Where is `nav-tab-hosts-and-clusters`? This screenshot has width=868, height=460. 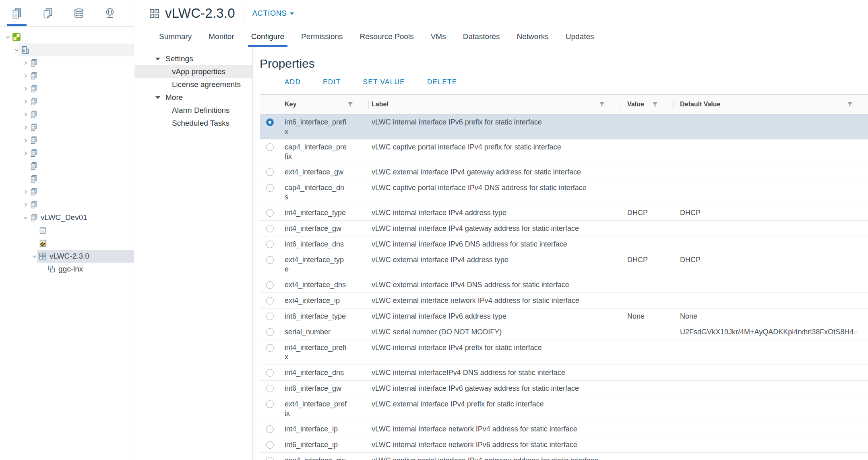
nav-tab-hosts-and-clusters is located at coordinates (17, 13).